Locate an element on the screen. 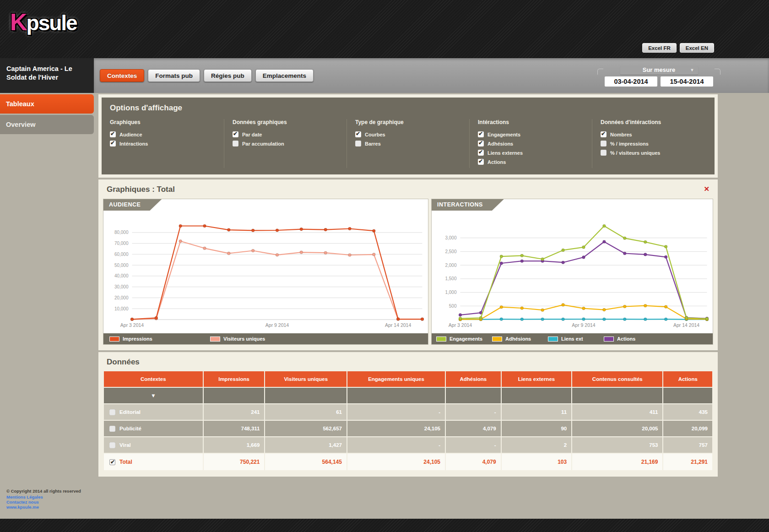 This screenshot has width=769, height=532. table-cell: 21,291 is located at coordinates (688, 462).